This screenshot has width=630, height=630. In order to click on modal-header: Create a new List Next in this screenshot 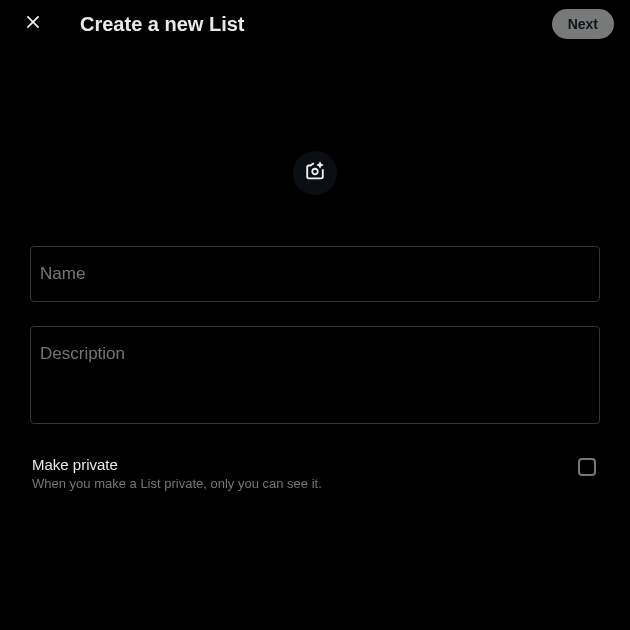, I will do `click(315, 24)`.